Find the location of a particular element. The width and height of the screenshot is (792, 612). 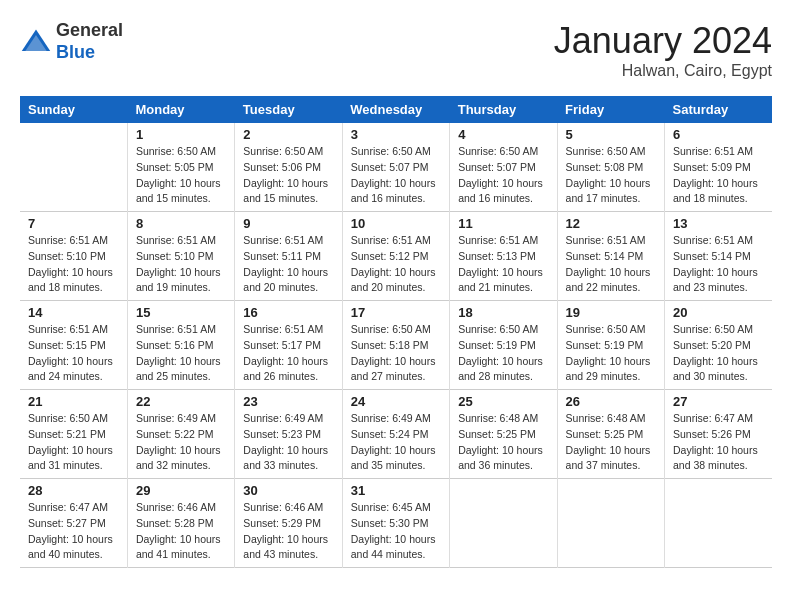

day-info: Sunrise: 6:51 AMSunset: 5:11 PMDaylight:… is located at coordinates (288, 264).